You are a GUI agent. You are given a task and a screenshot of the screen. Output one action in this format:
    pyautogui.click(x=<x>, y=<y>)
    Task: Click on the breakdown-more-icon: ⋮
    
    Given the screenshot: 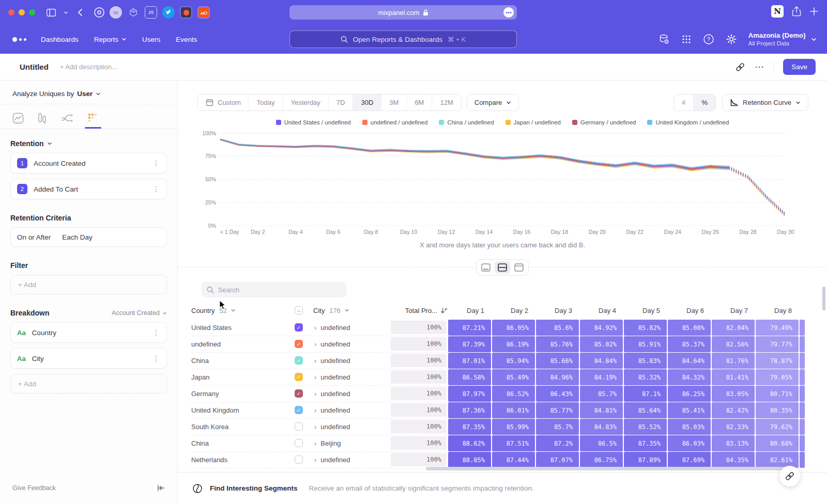 What is the action you would take?
    pyautogui.click(x=156, y=358)
    